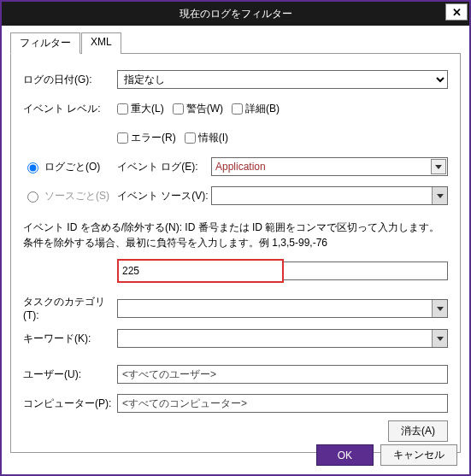 This screenshot has height=476, width=471. What do you see at coordinates (236, 235) in the screenshot?
I see `eventid-instruction: イベント ID を含める/除外する(N): ID 番号または ID 範囲をコンマ…` at bounding box center [236, 235].